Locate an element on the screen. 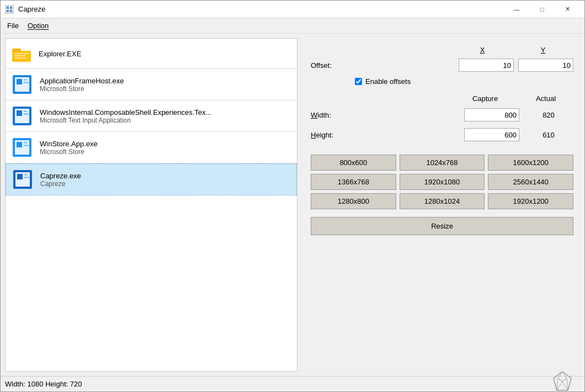 The height and width of the screenshot is (392, 585). app-info: Capreze.exe Capreze is located at coordinates (61, 180).